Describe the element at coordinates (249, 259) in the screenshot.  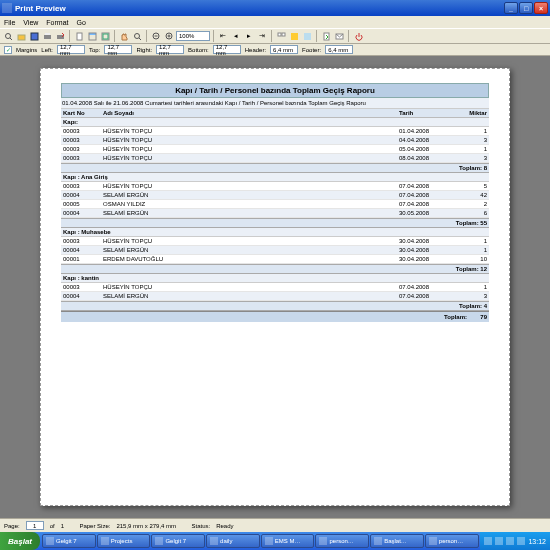
I see `cell-adsoyad: ERDEM DAVUTOĞLU` at that location.